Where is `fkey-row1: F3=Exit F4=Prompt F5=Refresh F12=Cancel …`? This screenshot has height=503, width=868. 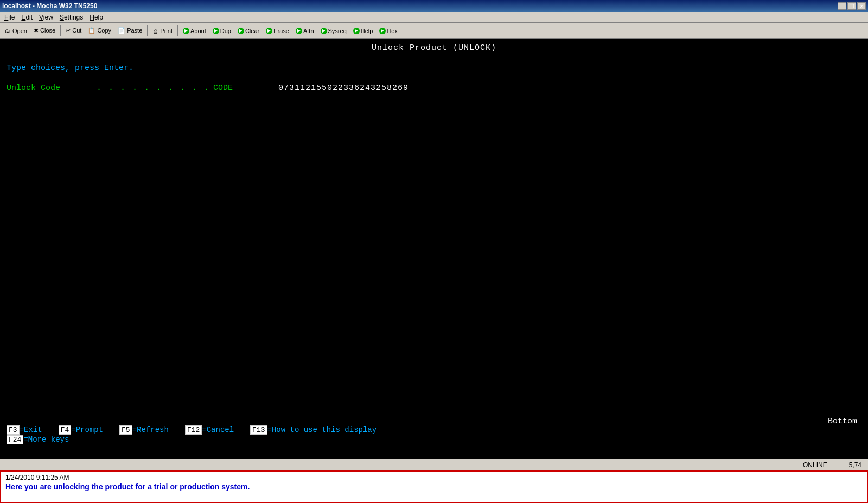 fkey-row1: F3=Exit F4=Prompt F5=Refresh F12=Cancel … is located at coordinates (434, 430).